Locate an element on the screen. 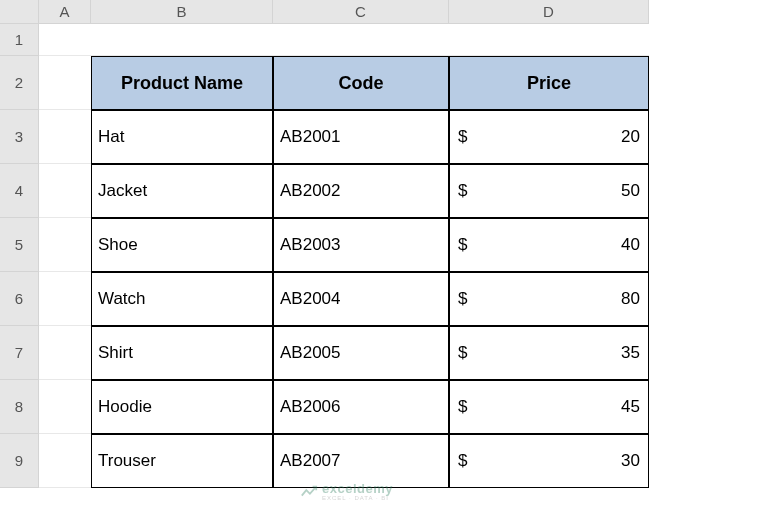  table-row: AB2001 is located at coordinates (361, 137).